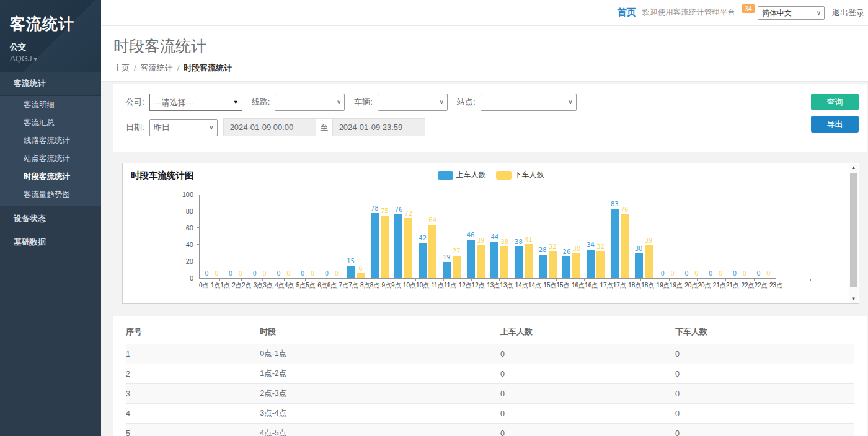 This screenshot has width=868, height=436. What do you see at coordinates (853, 233) in the screenshot?
I see `chart-scrollbar: ▲ ▼` at bounding box center [853, 233].